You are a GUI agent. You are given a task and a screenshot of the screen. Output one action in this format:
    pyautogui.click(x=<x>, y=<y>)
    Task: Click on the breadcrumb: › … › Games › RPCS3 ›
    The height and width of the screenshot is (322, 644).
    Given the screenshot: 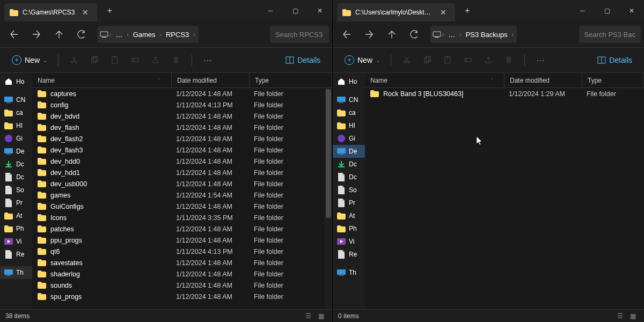 What is the action you would take?
    pyautogui.click(x=148, y=34)
    